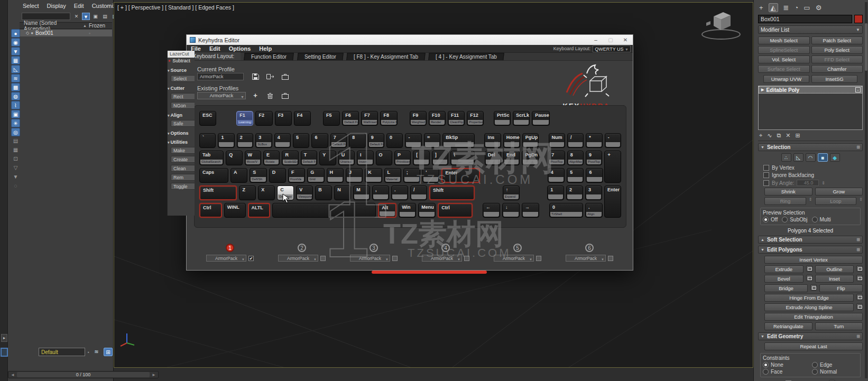 The image size is (868, 381). What do you see at coordinates (154, 375) in the screenshot?
I see `timeline-next-icon: ►` at bounding box center [154, 375].